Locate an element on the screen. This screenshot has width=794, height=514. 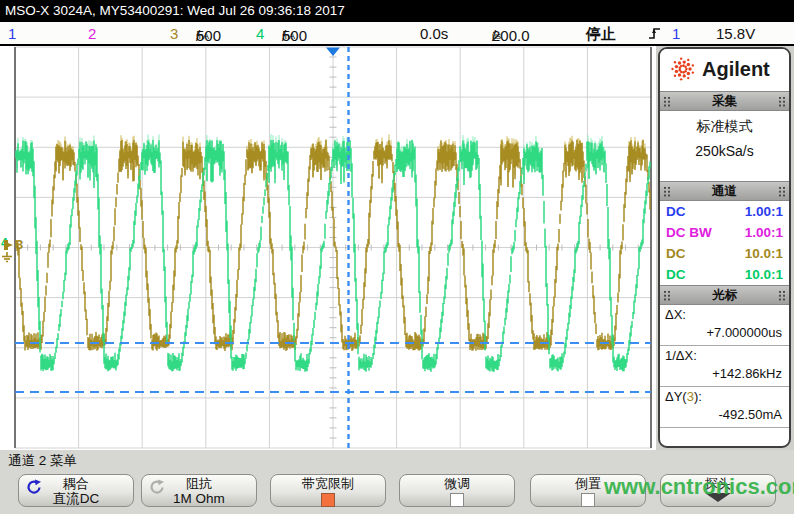
trigger-level: 15.8V is located at coordinates (736, 34).